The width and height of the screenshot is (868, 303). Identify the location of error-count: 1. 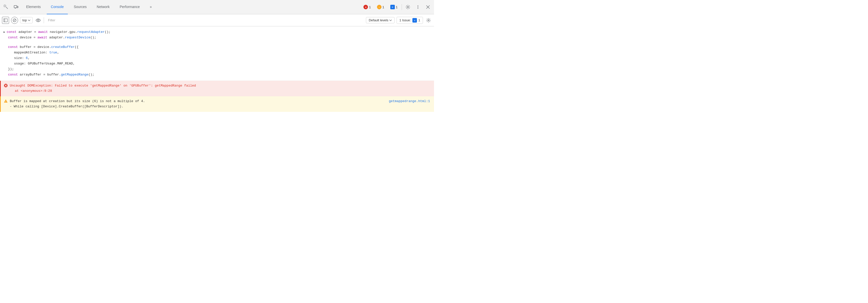
(370, 7).